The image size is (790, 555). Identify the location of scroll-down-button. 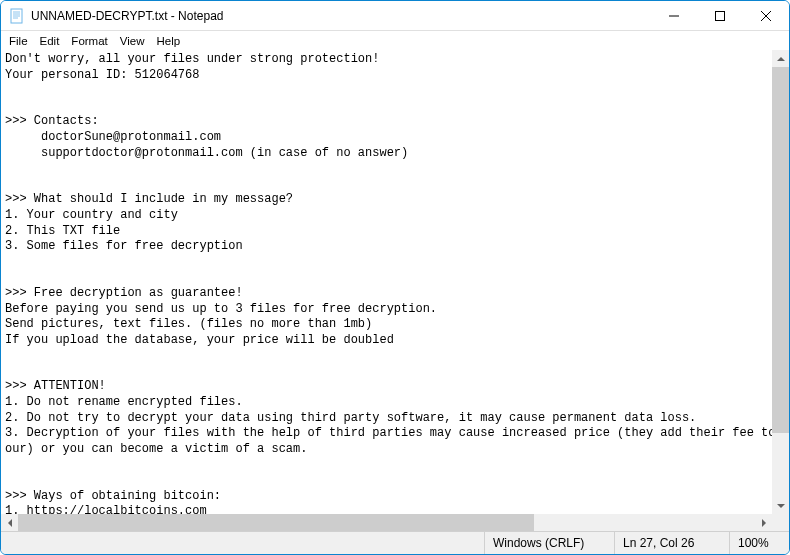
(780, 506).